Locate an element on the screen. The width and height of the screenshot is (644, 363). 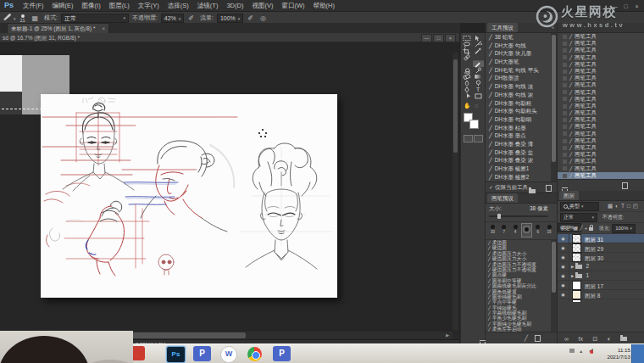
fill-select: 100%▾ is located at coordinates (624, 229).